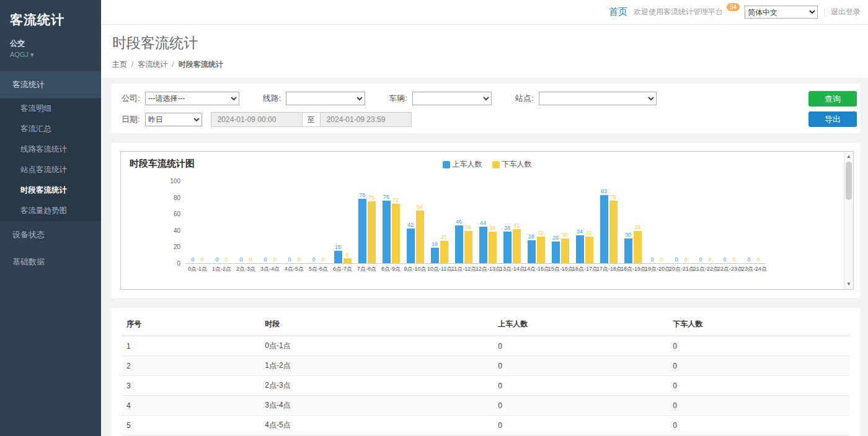 Image resolution: width=868 pixels, height=436 pixels. What do you see at coordinates (396, 230) in the screenshot?
I see `bar-wrap: 72` at bounding box center [396, 230].